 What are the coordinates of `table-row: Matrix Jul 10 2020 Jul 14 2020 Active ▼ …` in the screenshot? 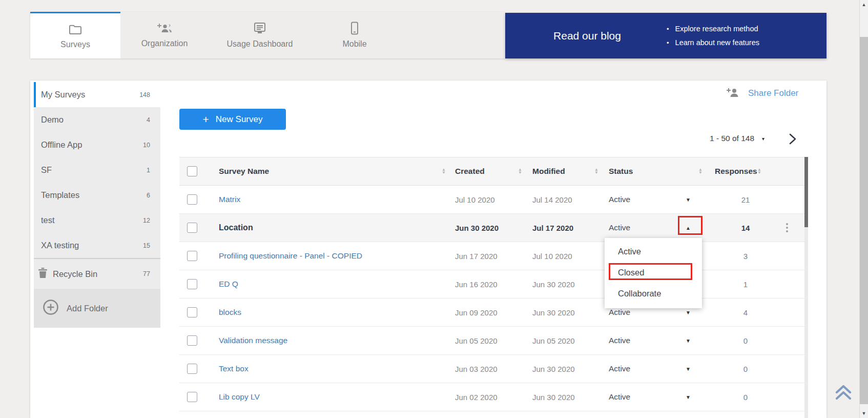 It's located at (492, 200).